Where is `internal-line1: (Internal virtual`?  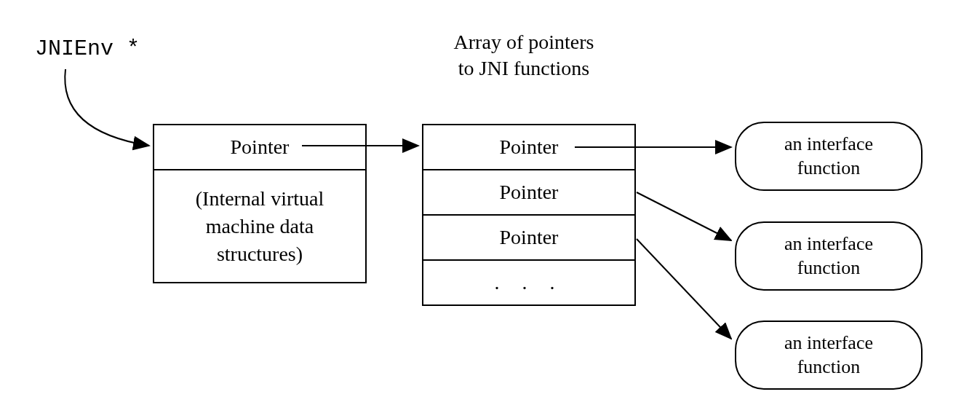 internal-line1: (Internal virtual is located at coordinates (260, 198).